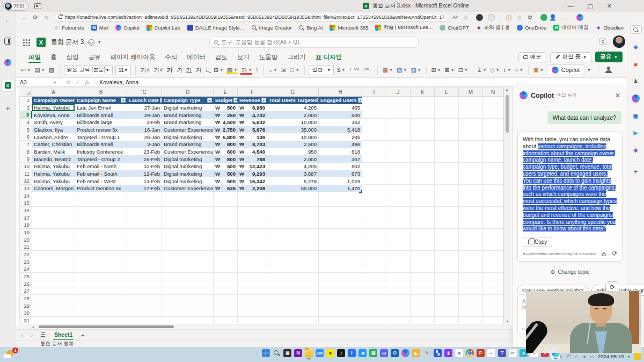 This screenshot has width=644, height=362. What do you see at coordinates (145, 70) in the screenshot?
I see `increase-font-icon: 가˄` at bounding box center [145, 70].